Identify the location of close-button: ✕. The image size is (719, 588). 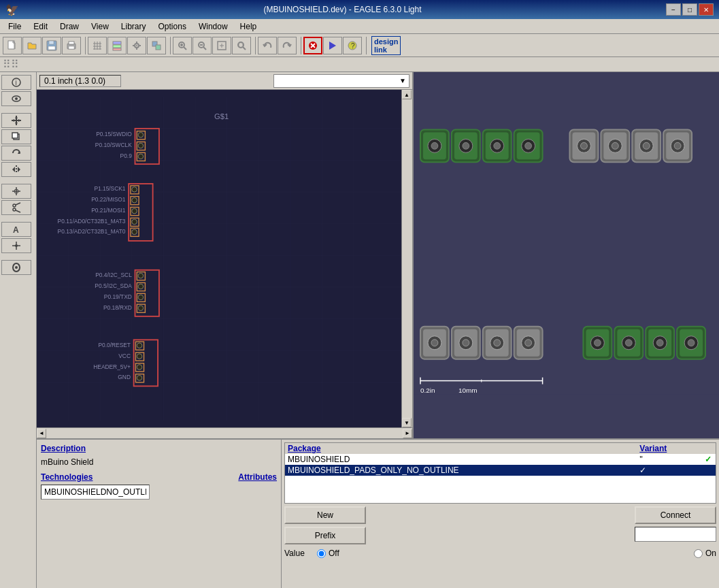
(706, 10).